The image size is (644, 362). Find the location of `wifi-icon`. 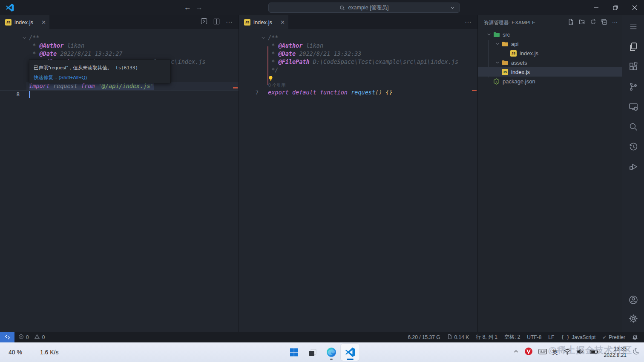

wifi-icon is located at coordinates (567, 352).